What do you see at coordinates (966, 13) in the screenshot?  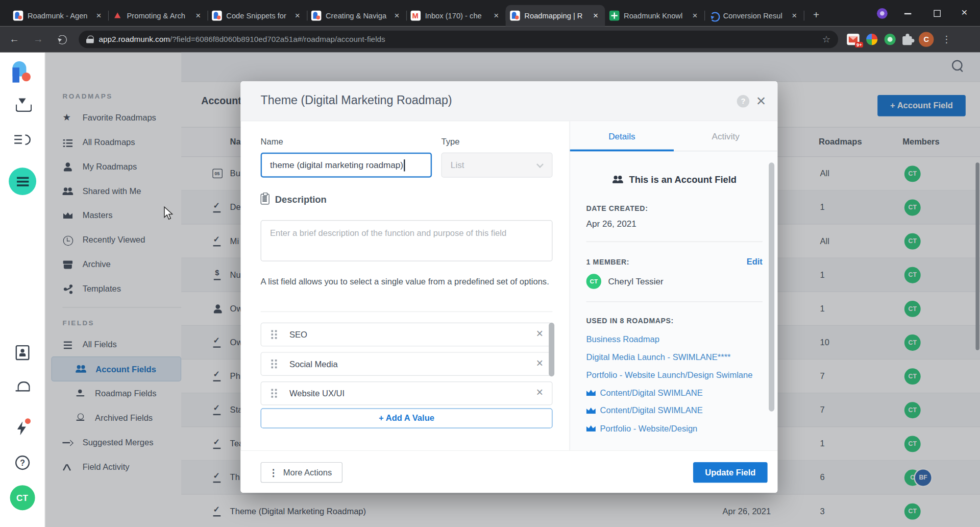 I see `close-window-button` at bounding box center [966, 13].